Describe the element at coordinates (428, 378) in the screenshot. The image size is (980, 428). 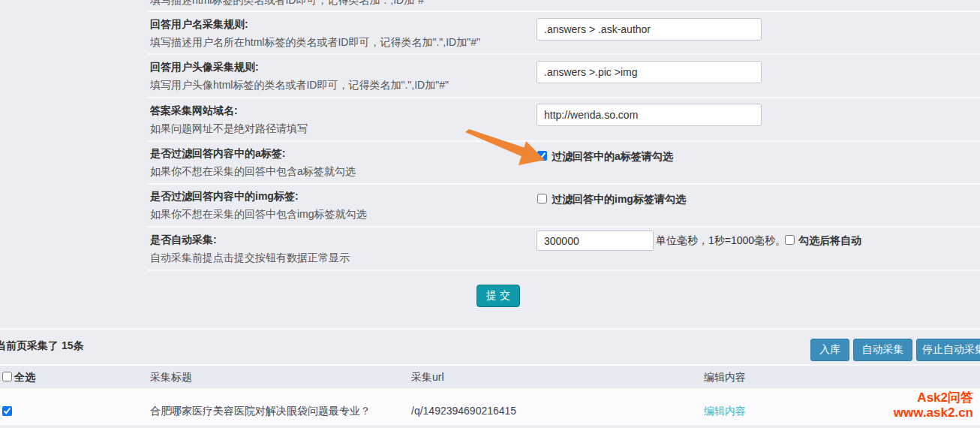
I see `column-header-url: 采集url` at that location.